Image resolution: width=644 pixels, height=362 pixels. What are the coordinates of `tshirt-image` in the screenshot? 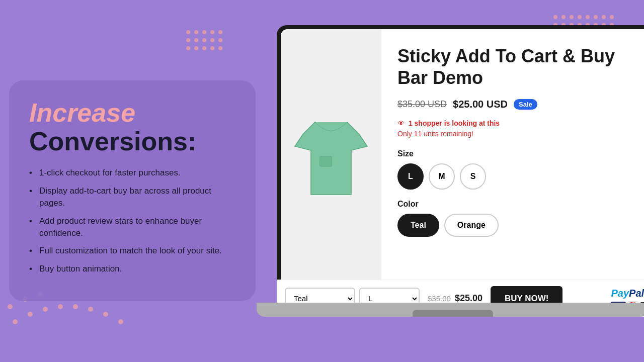 It's located at (331, 158).